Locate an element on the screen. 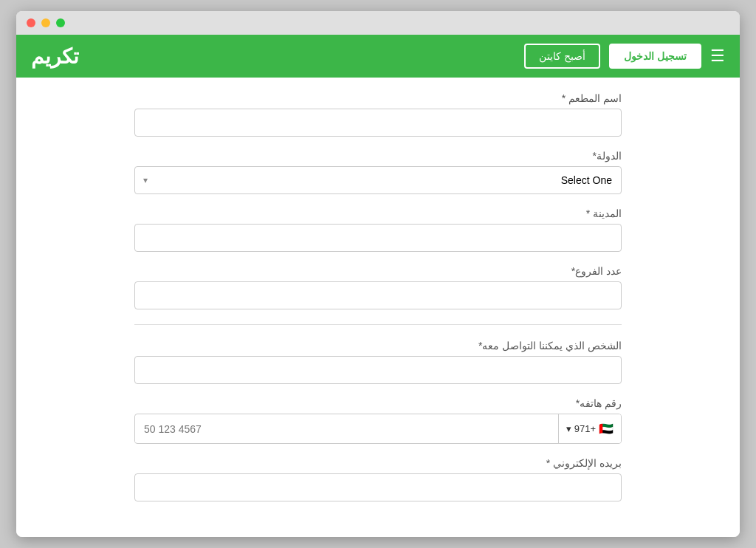 Image resolution: width=756 pixels, height=548 pixels. navbar-right: ☰ تسجيل الدخول أصبح كايتن is located at coordinates (625, 56).